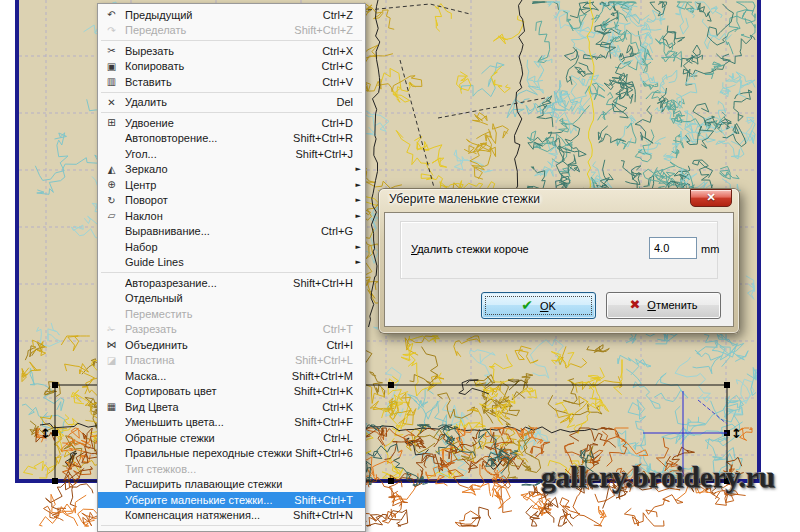 This screenshot has height=532, width=800. What do you see at coordinates (232, 423) in the screenshot?
I see `menu-item-reduce-colors: Уменьшить цвета... Shift+Ctrl+F` at bounding box center [232, 423].